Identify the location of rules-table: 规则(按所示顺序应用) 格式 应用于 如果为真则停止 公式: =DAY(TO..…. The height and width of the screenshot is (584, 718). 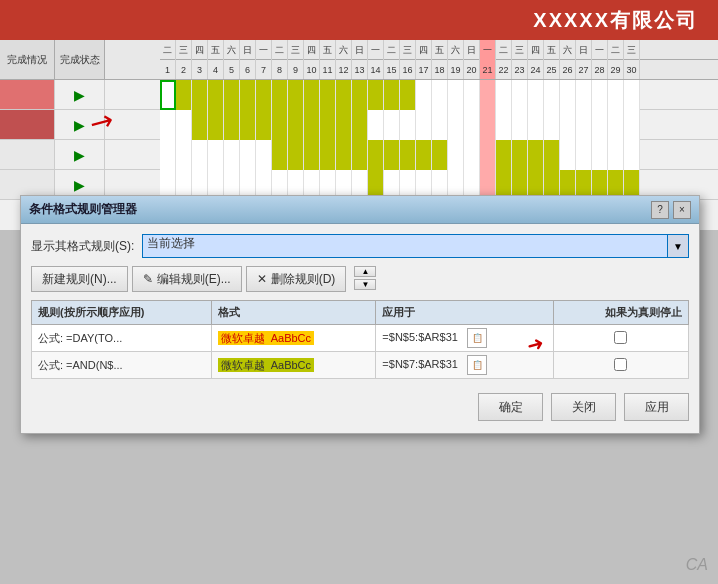
(360, 340).